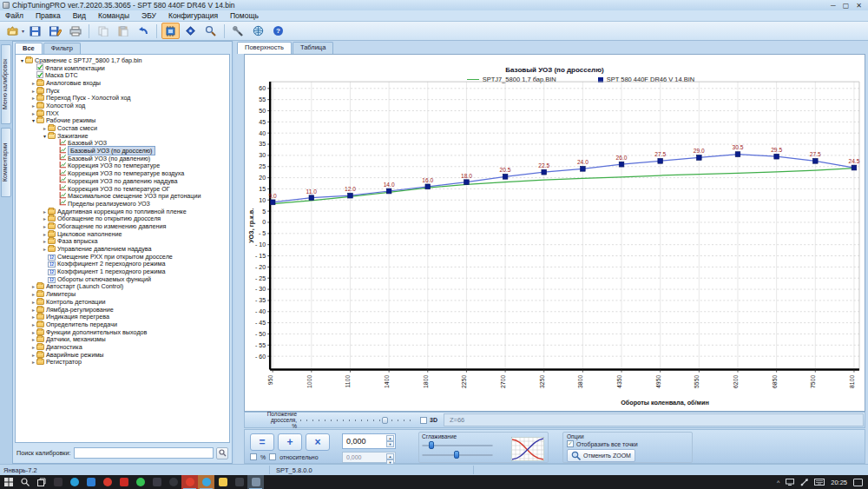 Image resolution: width=868 pixels, height=489 pixels. Describe the element at coordinates (123, 482) in the screenshot. I see `video-app-taskbar-button` at that location.